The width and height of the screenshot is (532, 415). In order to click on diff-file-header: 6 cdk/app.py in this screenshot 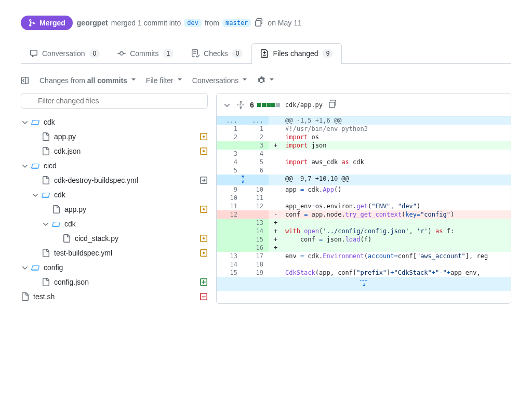, I will do `click(364, 105)`.